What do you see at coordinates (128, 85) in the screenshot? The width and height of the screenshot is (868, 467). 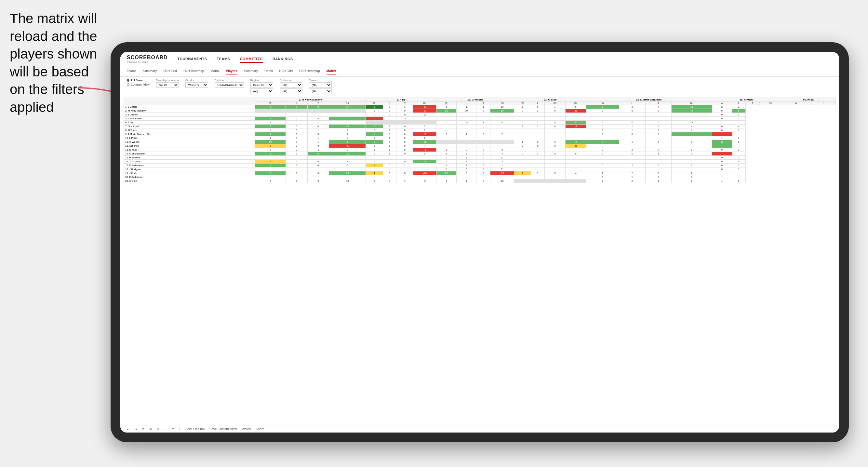 I see `compact-view-radio` at bounding box center [128, 85].